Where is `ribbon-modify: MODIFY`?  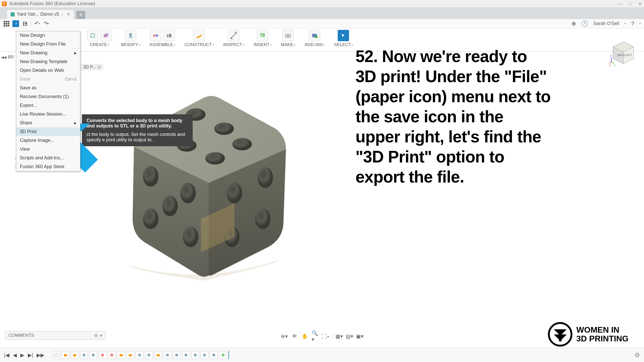
ribbon-modify: MODIFY is located at coordinates (131, 40).